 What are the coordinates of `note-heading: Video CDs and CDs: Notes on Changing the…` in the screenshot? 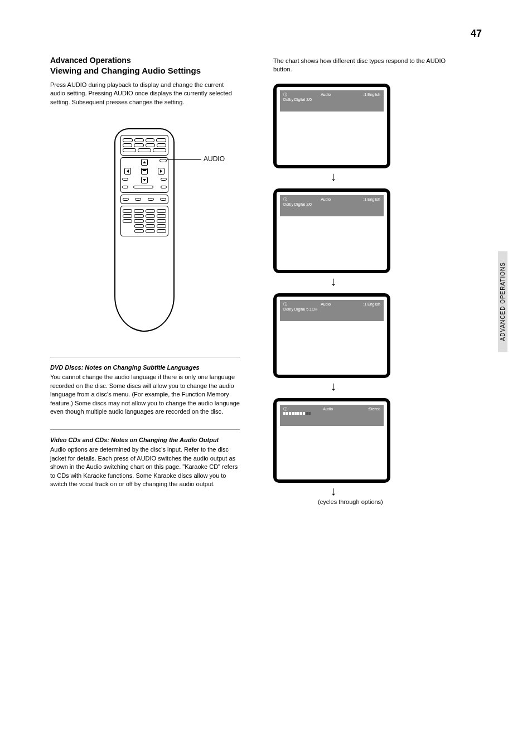 It's located at (145, 440).